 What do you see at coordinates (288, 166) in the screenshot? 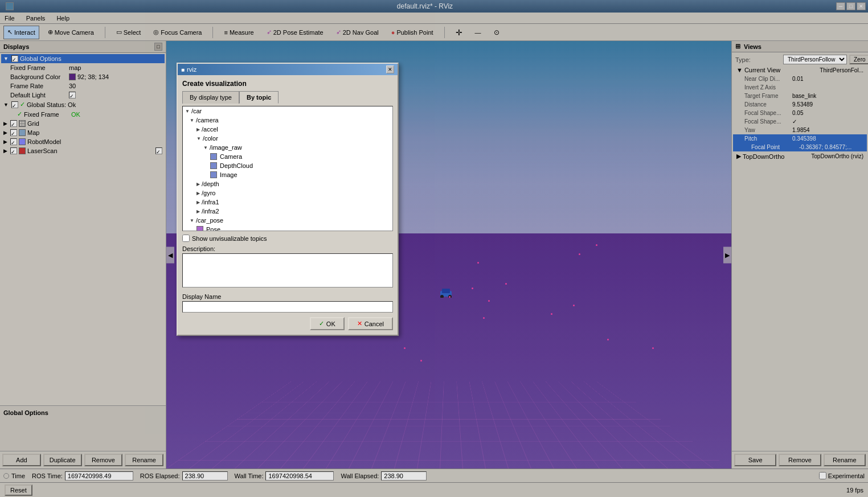
I see `dlg-depthcloud-item: DepthCloud` at bounding box center [288, 166].